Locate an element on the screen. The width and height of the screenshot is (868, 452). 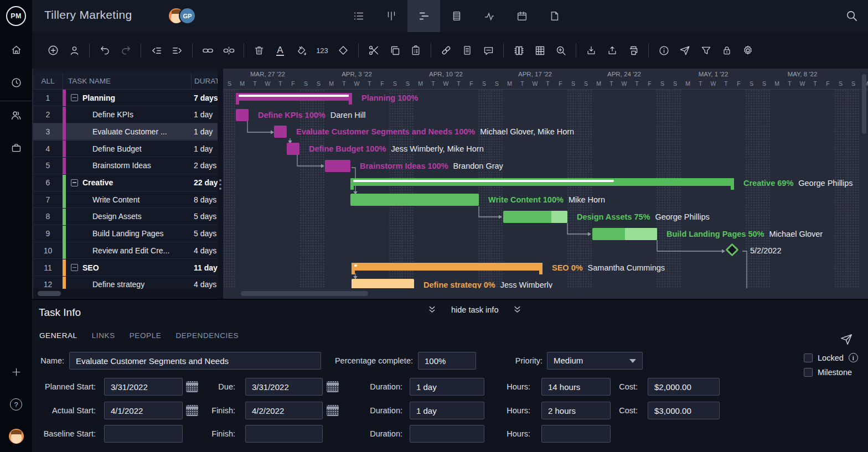
table-row: 9Build Landing Pages5 days is located at coordinates (125, 235).